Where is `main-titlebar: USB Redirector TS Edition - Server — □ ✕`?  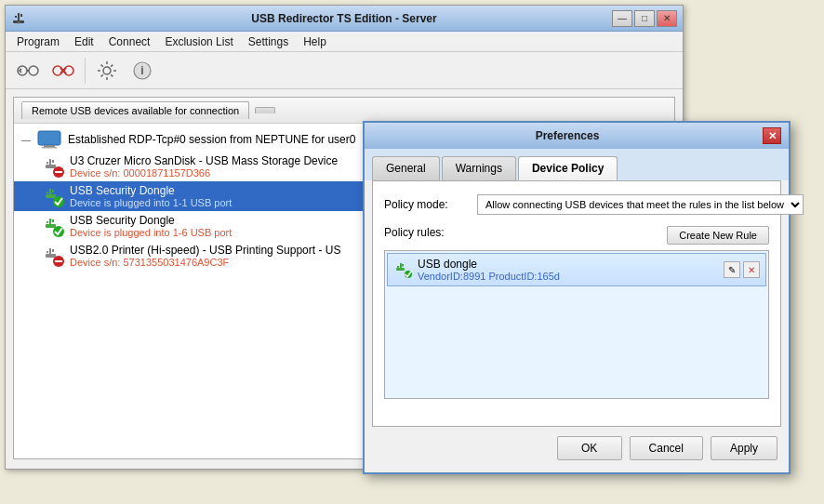
main-titlebar: USB Redirector TS Edition - Server — □ ✕ is located at coordinates (344, 19).